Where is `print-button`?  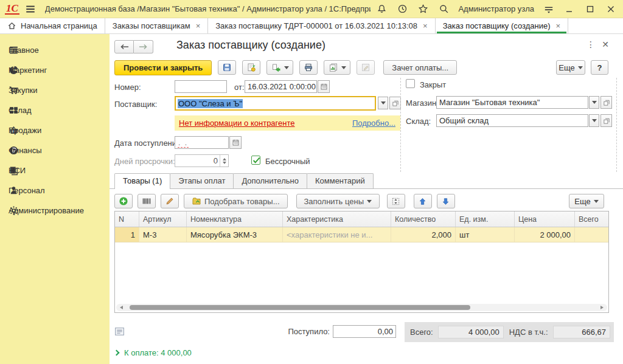 print-button is located at coordinates (308, 67).